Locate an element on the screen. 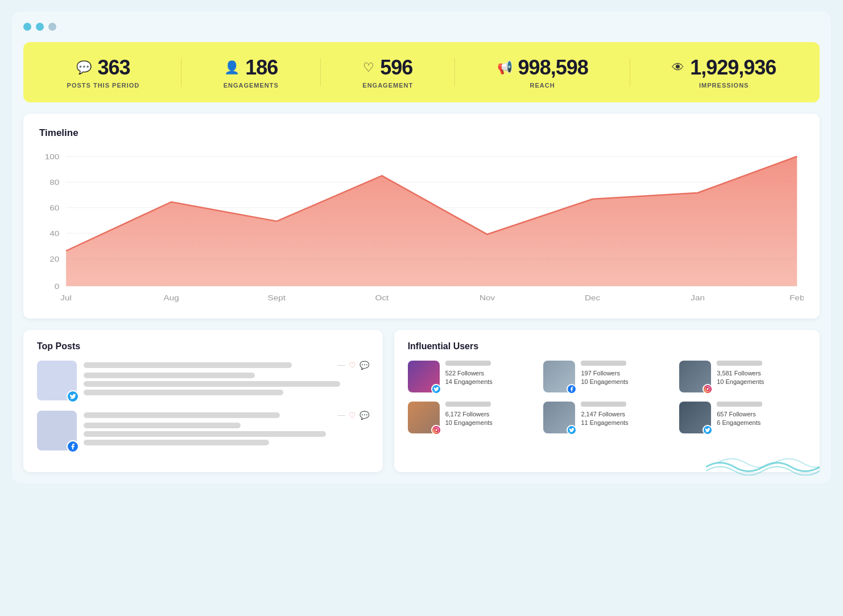  user-engagements-5: 11 Engagements is located at coordinates (604, 423).